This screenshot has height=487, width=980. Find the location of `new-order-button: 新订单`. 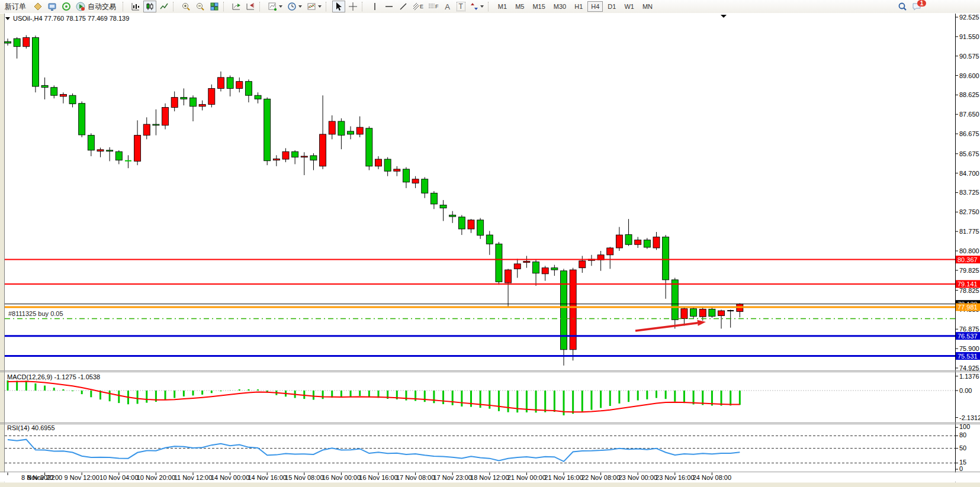

new-order-button: 新订单 is located at coordinates (15, 7).